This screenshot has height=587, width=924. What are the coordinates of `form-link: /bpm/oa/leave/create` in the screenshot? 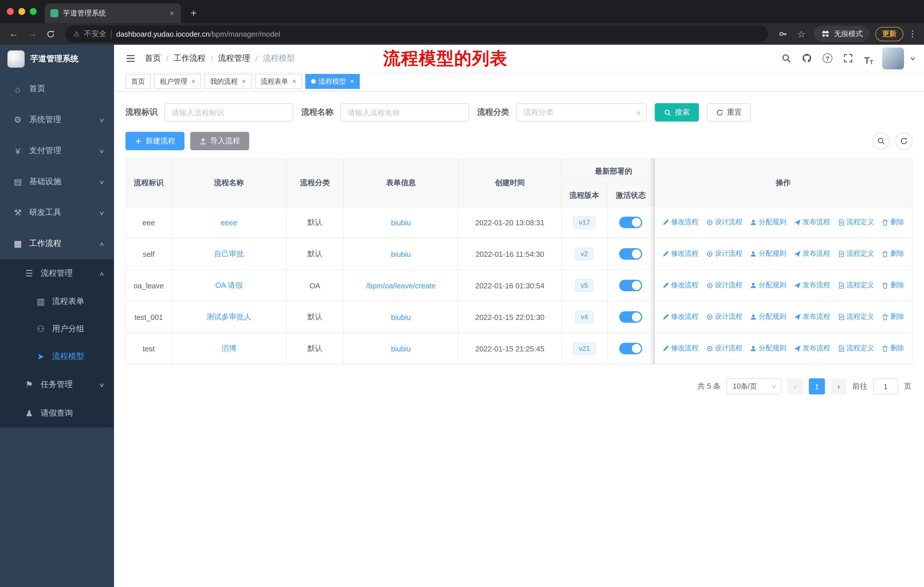 It's located at (401, 286).